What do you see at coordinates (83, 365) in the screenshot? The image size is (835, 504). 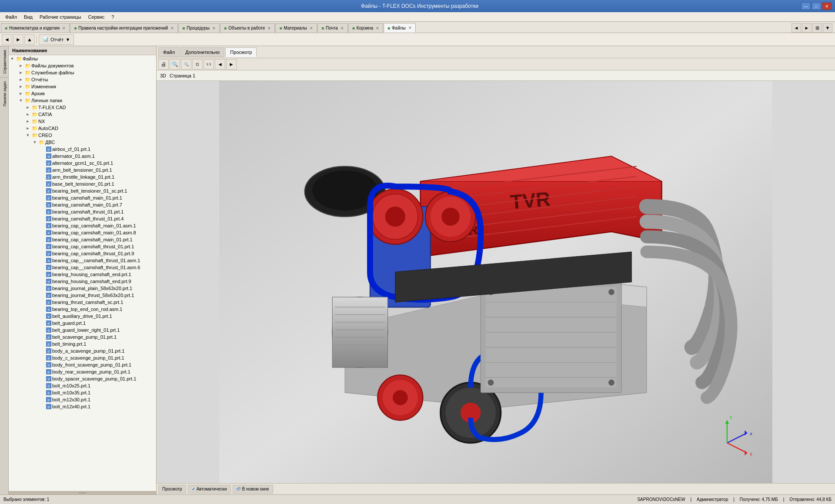 I see `tree-item-f32: p body_front_scavenge_pump_01.prt.1` at bounding box center [83, 365].